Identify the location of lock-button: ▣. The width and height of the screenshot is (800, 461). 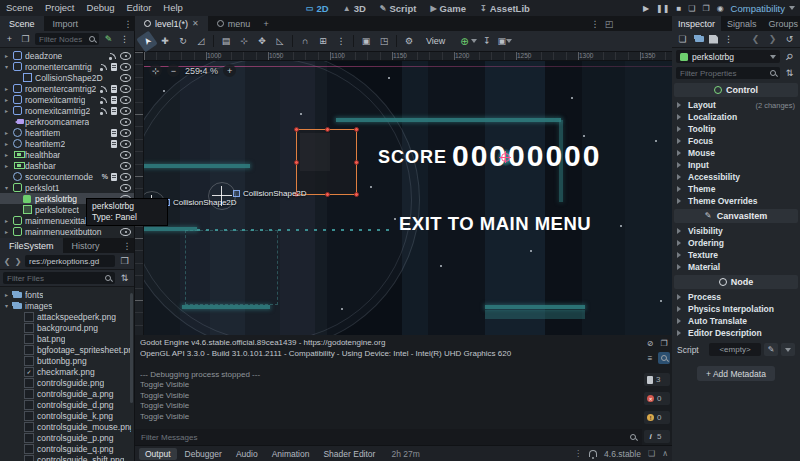
(366, 42).